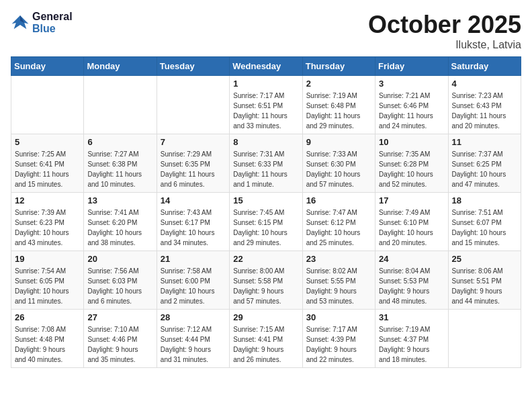  What do you see at coordinates (266, 83) in the screenshot?
I see `day-number: 1` at bounding box center [266, 83].